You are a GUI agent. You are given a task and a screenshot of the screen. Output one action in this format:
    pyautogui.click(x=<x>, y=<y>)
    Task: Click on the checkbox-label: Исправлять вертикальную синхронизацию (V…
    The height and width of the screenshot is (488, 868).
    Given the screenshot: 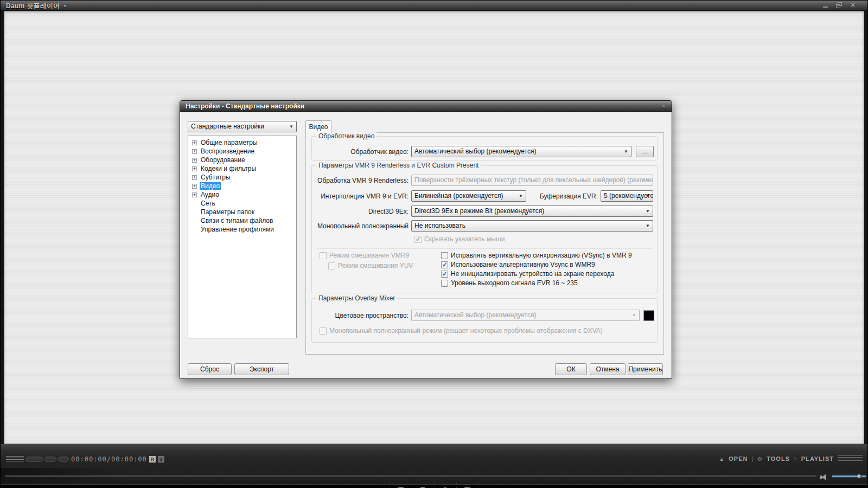 What is the action you would take?
    pyautogui.click(x=541, y=255)
    